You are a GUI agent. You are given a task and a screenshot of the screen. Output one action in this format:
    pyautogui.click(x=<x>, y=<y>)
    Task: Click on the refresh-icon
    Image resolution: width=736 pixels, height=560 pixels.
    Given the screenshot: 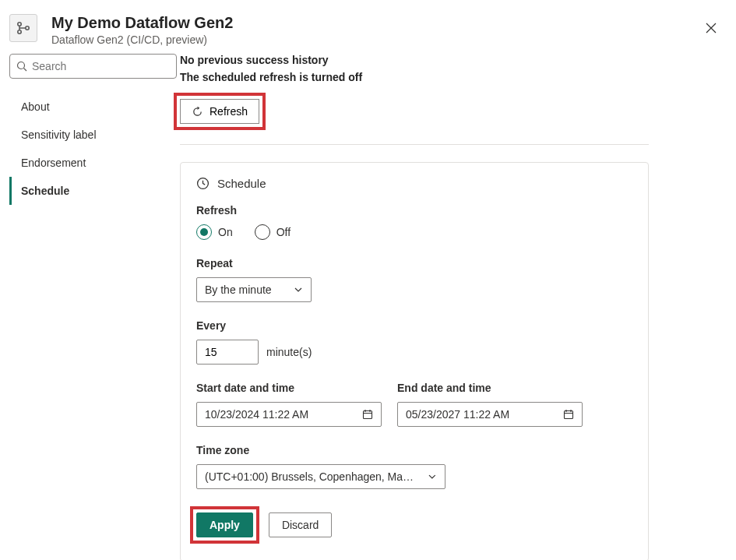 What is the action you would take?
    pyautogui.click(x=198, y=112)
    